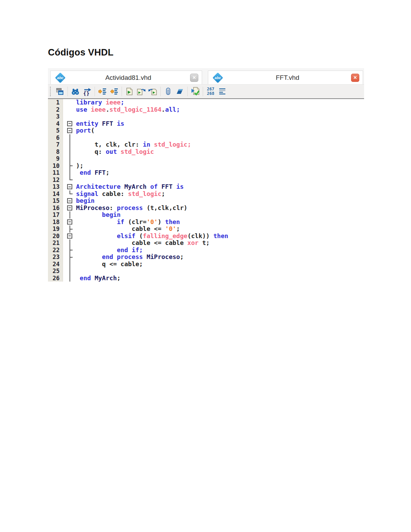 This screenshot has width=411, height=532. What do you see at coordinates (211, 91) in the screenshot?
I see `line-counter-badge: 267 268` at bounding box center [211, 91].